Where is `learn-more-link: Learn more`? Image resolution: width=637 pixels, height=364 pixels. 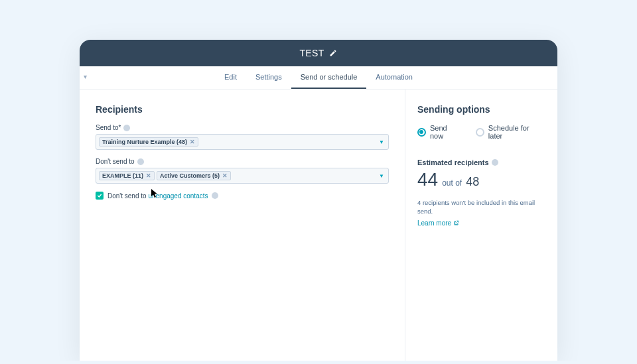
learn-more-link: Learn more is located at coordinates (438, 223).